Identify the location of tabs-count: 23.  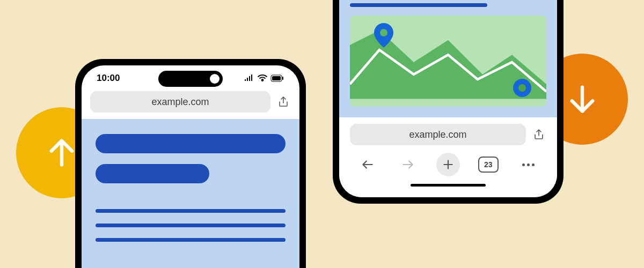
(488, 165).